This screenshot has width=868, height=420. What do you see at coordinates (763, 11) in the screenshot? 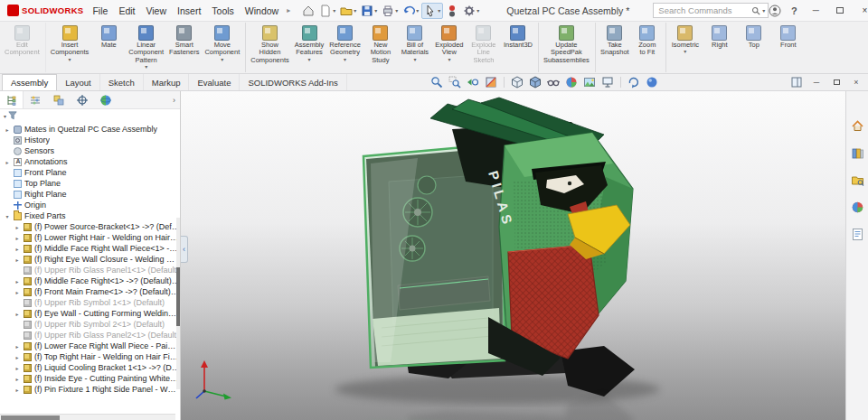
I see `search-options-caret-icon: ▾` at bounding box center [763, 11].